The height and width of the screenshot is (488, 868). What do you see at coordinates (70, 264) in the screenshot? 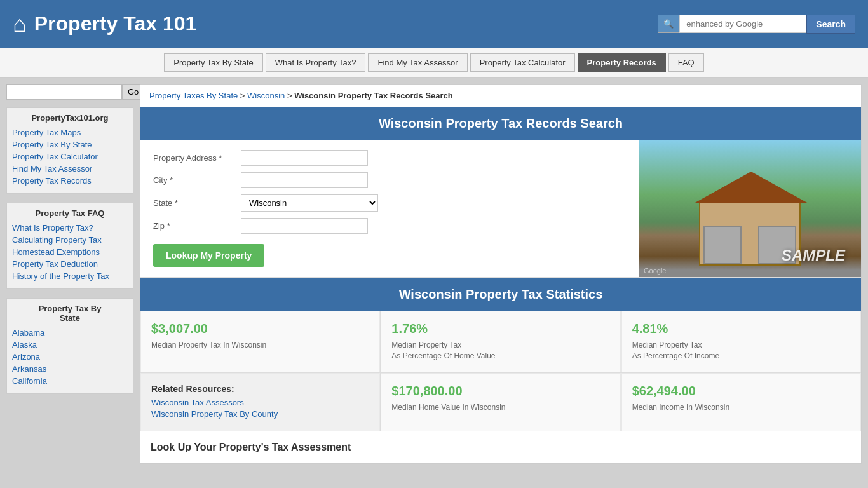
I see `sidebar-link-property-tax-deduction: Property Tax Deduction` at bounding box center [70, 264].